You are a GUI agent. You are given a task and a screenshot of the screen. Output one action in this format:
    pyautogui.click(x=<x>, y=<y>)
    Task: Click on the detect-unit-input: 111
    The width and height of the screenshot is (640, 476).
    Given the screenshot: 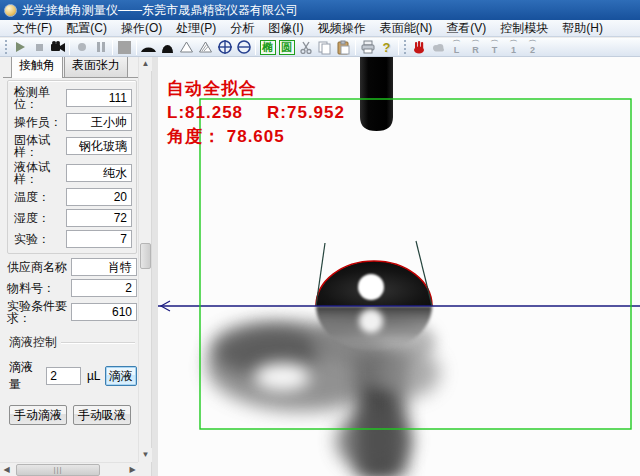 What is the action you would take?
    pyautogui.click(x=99, y=98)
    